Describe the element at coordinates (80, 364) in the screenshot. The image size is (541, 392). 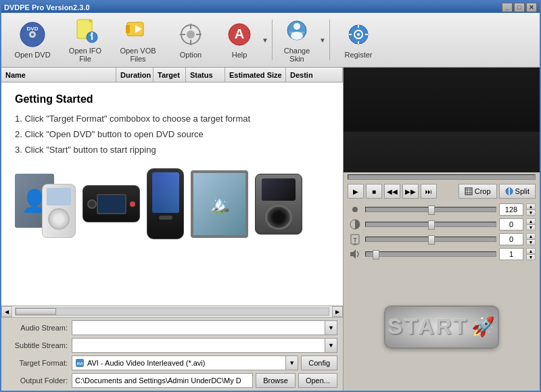
I see `svg-text: AVI` at that location.